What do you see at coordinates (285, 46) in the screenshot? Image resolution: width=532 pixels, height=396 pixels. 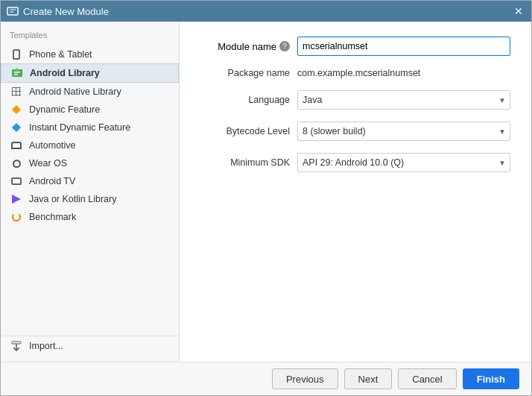 I see `module-name-help-icon: ?` at bounding box center [285, 46].